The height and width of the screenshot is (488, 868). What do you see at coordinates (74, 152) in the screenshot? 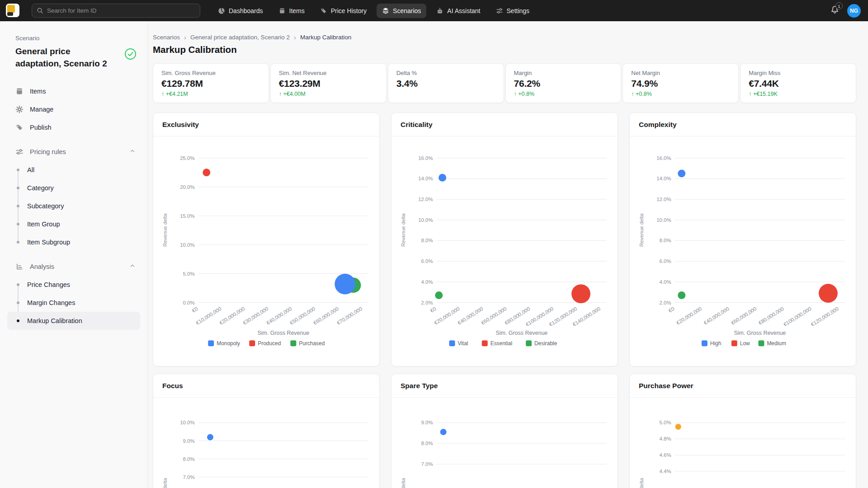
I see `sidebar-group-pricing-rules: Pricing rules` at bounding box center [74, 152].